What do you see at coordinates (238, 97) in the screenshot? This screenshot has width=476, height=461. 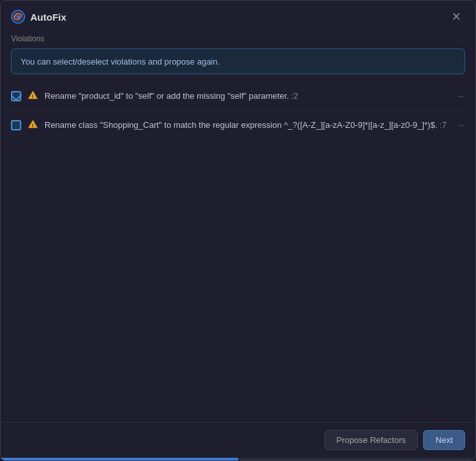 I see `violation-item-1: ! Rename "product_id" to "self" or add t…` at bounding box center [238, 97].